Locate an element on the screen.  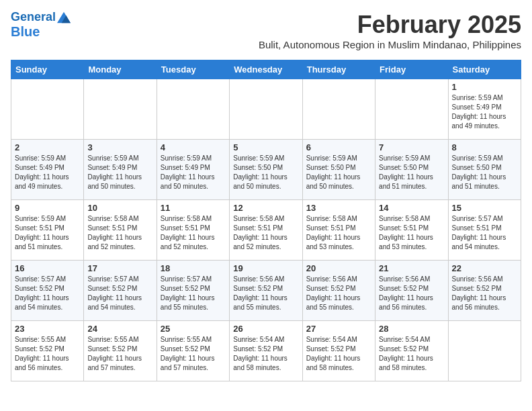
day-number: 15 is located at coordinates (485, 208).